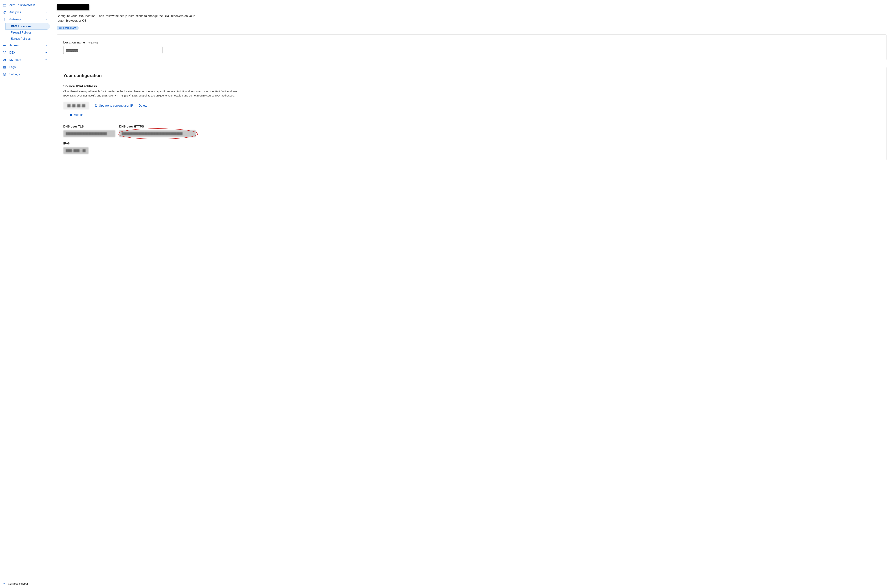 This screenshot has height=588, width=893. What do you see at coordinates (79, 115) in the screenshot?
I see `add-ip-label: Add IP` at bounding box center [79, 115].